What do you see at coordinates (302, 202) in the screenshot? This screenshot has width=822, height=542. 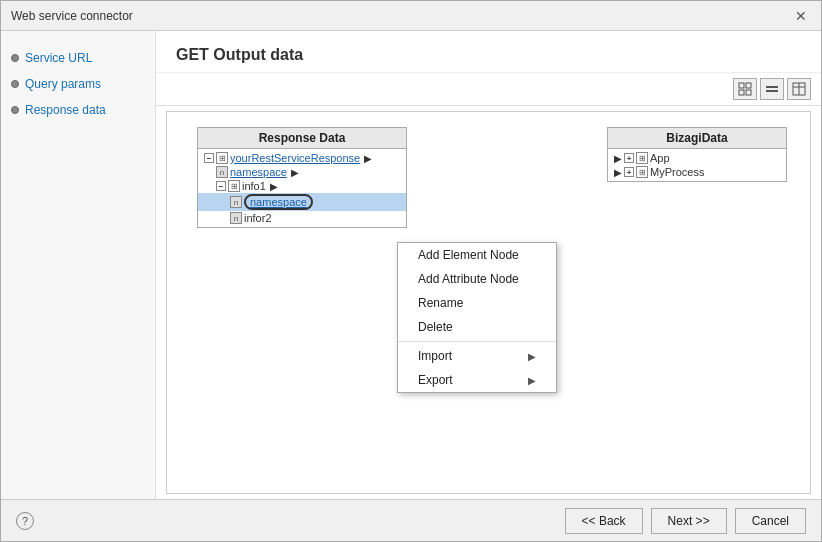 I see `tree-row-selected: n namespace` at bounding box center [302, 202].